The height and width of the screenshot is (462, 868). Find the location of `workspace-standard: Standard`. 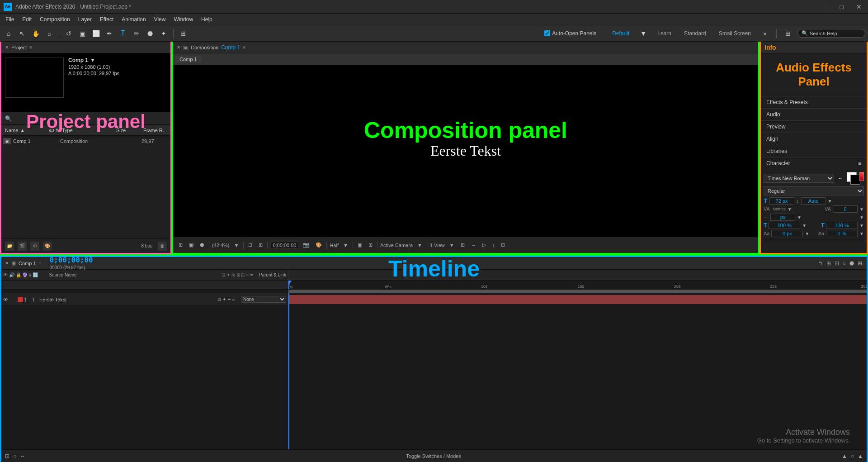

workspace-standard: Standard is located at coordinates (695, 33).